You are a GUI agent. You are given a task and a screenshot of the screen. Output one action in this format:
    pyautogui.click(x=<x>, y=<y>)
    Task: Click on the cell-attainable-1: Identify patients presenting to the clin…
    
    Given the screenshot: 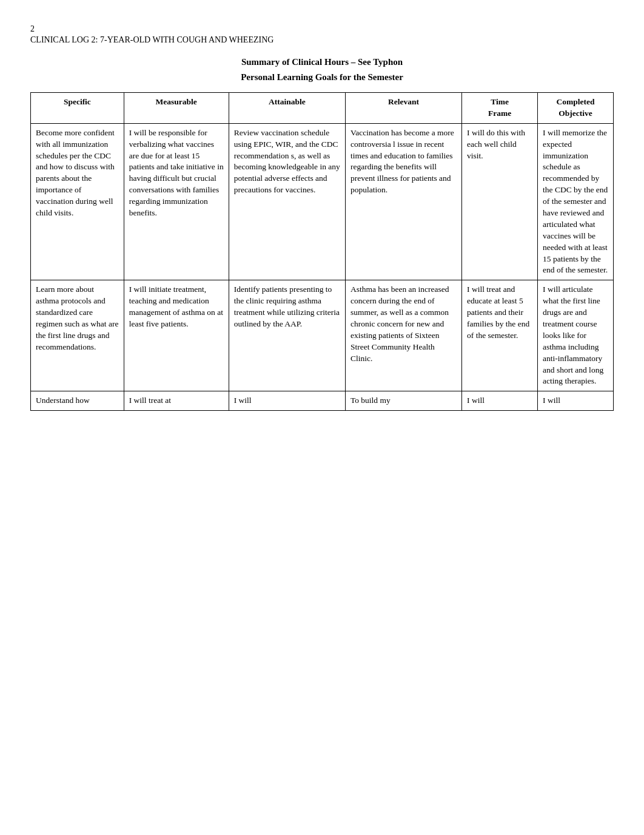 What is the action you would take?
    pyautogui.click(x=287, y=336)
    